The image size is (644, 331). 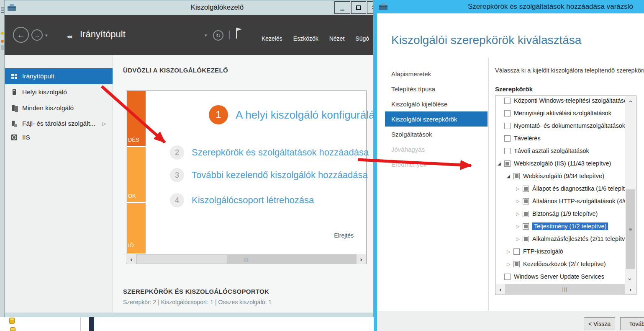 What do you see at coordinates (246, 259) in the screenshot?
I see `tile-horizontal-scrollbar: ‹ ||| ›` at bounding box center [246, 259].